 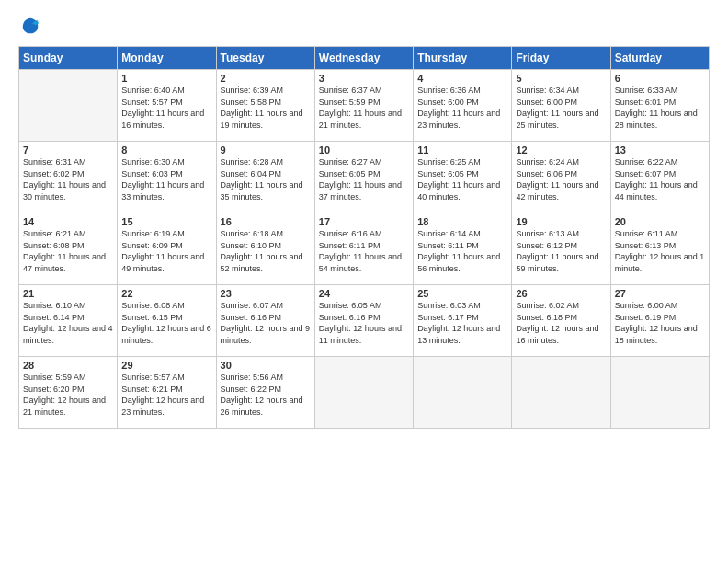 I want to click on calendar-cell: 8Sunrise: 6:30 AM Sunset: 6:03 PM Daylig…, so click(x=167, y=178).